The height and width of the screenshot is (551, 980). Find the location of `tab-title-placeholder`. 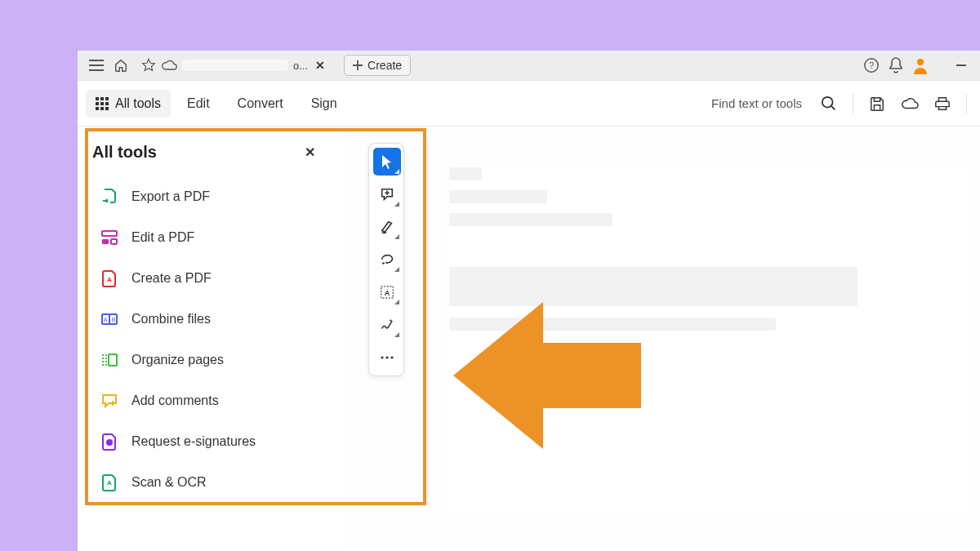

tab-title-placeholder is located at coordinates (235, 65).